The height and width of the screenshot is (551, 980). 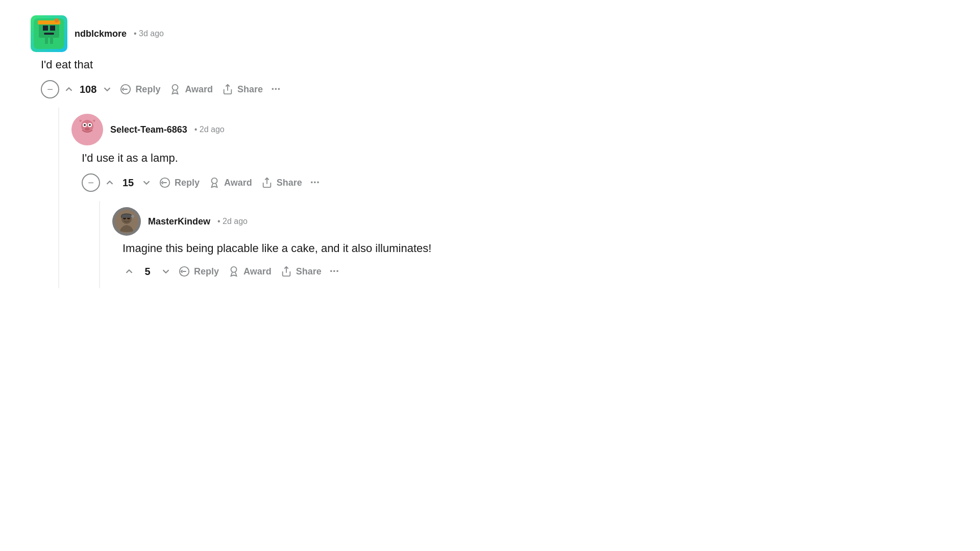 I want to click on username-select-team: Select-Team-6863, so click(x=149, y=130).